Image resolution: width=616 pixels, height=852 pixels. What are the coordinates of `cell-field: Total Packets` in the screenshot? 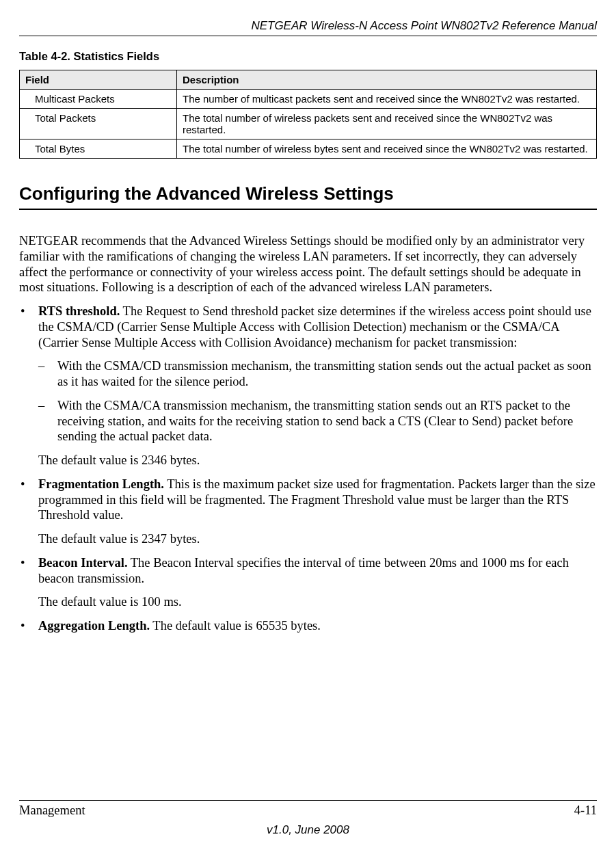 It's located at (98, 124).